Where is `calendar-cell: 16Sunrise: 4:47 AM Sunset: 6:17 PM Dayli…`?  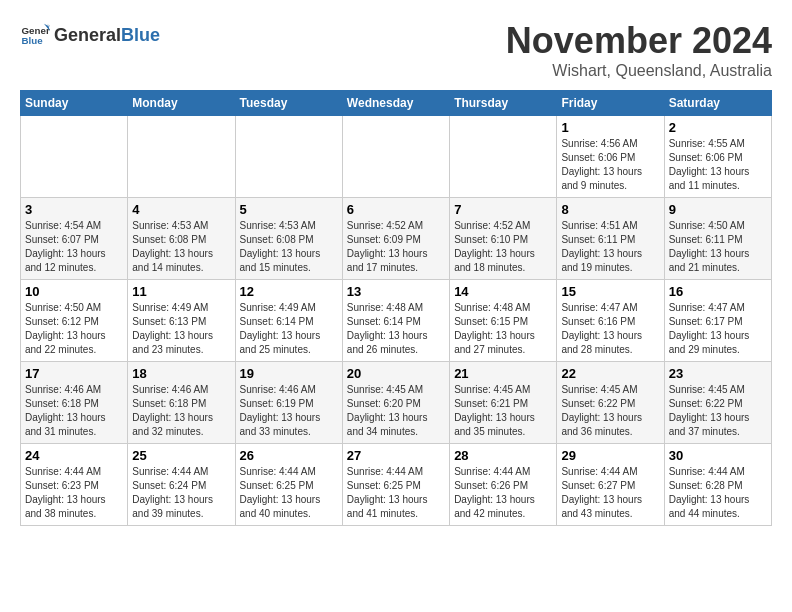
calendar-cell: 16Sunrise: 4:47 AM Sunset: 6:17 PM Dayli… is located at coordinates (718, 321).